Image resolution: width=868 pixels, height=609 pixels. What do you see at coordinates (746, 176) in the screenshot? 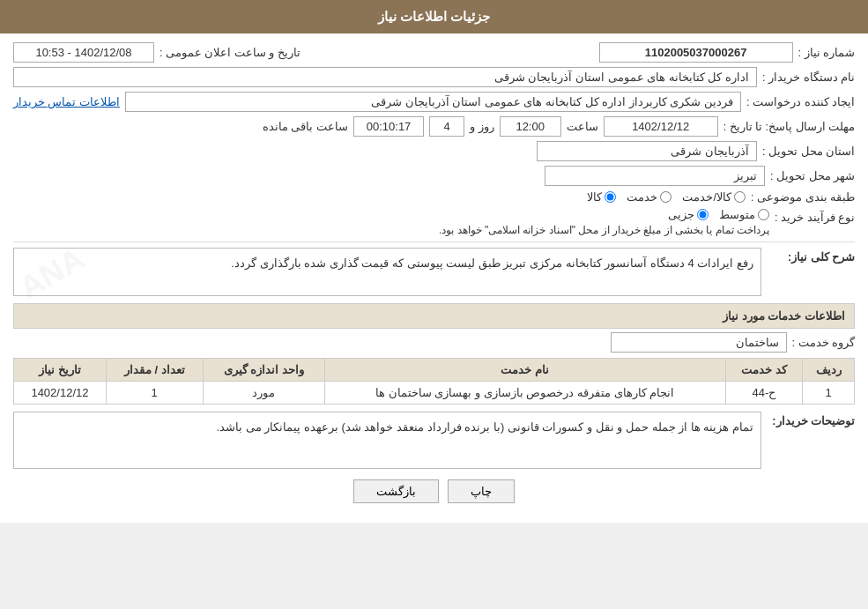
I see `city-value: تبریز` at bounding box center [746, 176].